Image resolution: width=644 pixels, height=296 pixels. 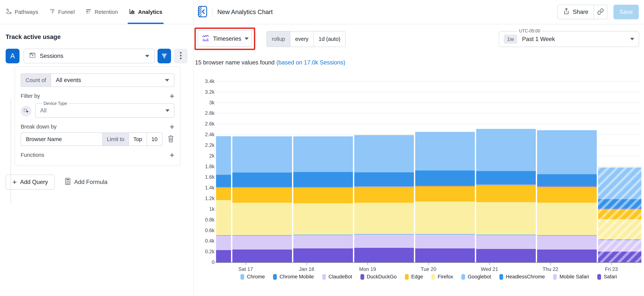 What do you see at coordinates (476, 277) in the screenshot?
I see `legend-item: Googlebot` at bounding box center [476, 277].